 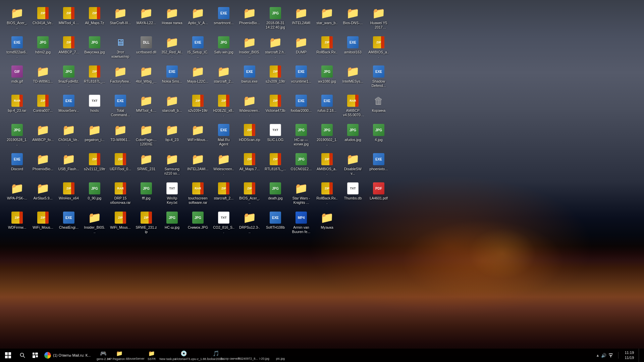 I want to click on desktop-icon-9: EXE smartmont..., so click(x=224, y=19).